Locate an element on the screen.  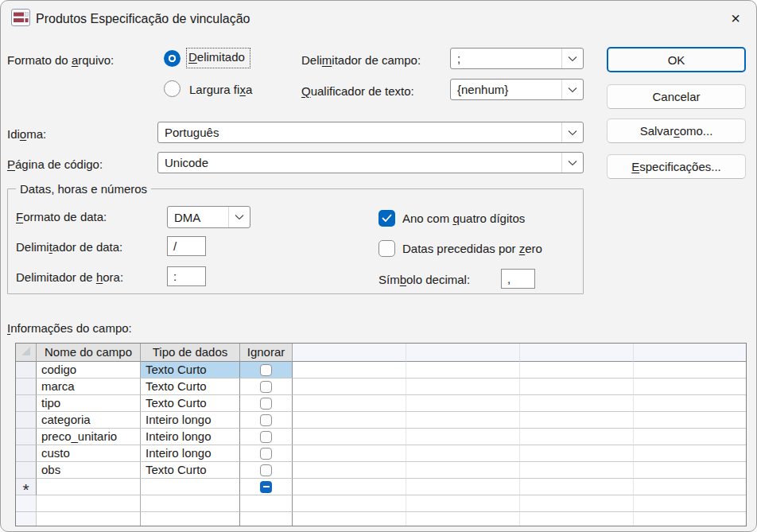
field-name-cell: preco_unitario is located at coordinates (89, 437).